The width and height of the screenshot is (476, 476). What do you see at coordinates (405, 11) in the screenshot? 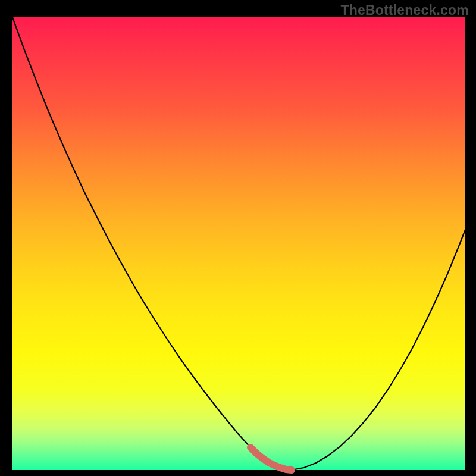
I see `watermark-text: TheBottleneck.com` at bounding box center [405, 11].